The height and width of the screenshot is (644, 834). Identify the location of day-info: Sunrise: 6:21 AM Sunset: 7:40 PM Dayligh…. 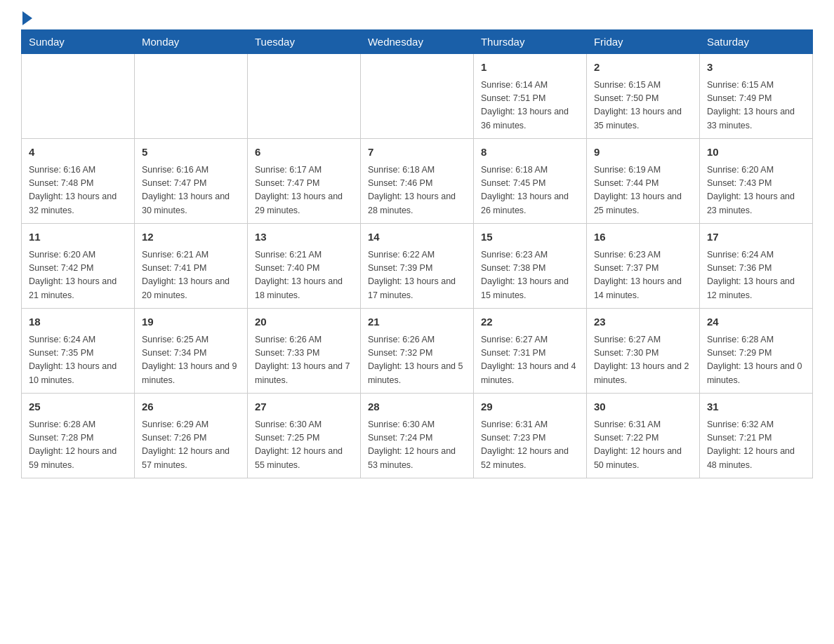
(304, 276).